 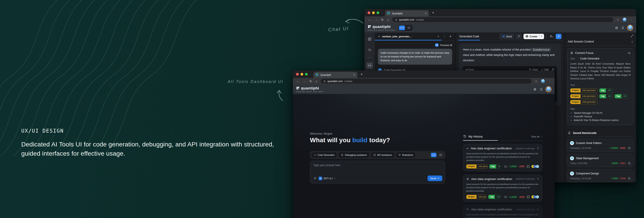 I want to click on tech-stack-avatars: JSC, so click(x=535, y=166).